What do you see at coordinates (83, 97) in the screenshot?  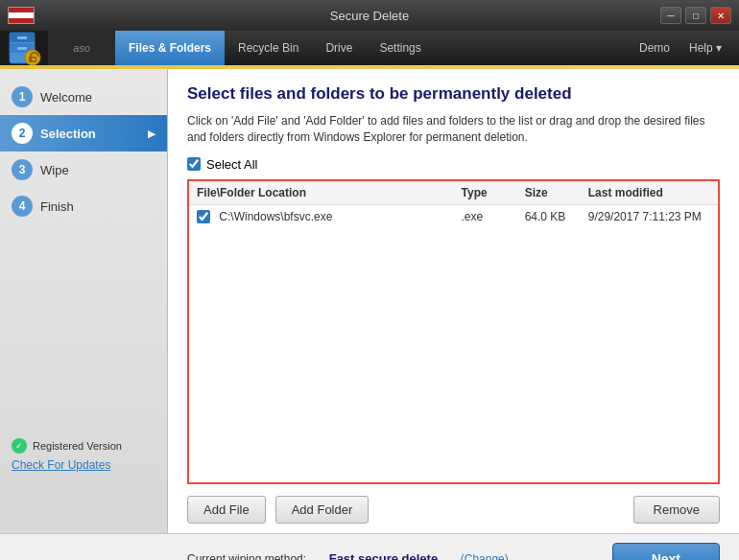 I see `sidebar-item-welcome: 1 Welcome` at bounding box center [83, 97].